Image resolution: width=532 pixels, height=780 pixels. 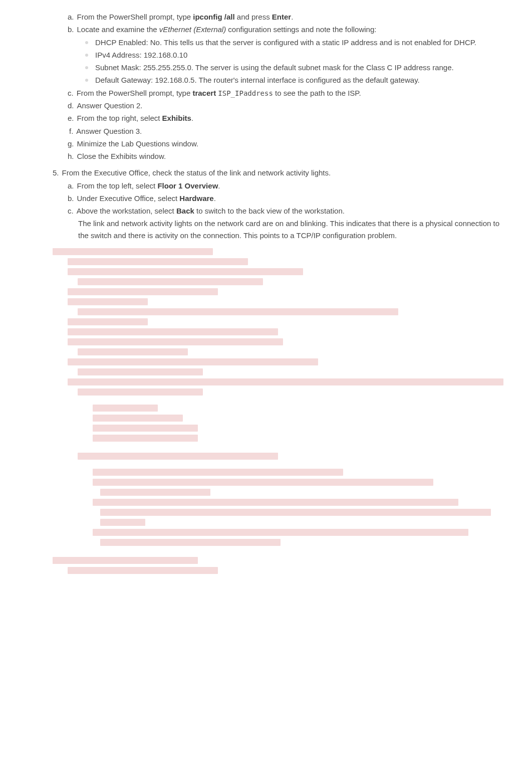 I want to click on step5-b-marker: b., so click(x=71, y=199).